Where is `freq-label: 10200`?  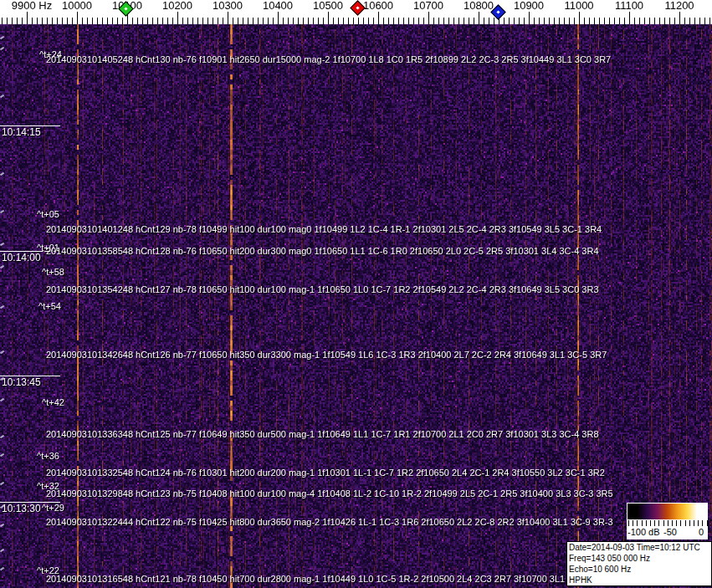 freq-label: 10200 is located at coordinates (177, 6).